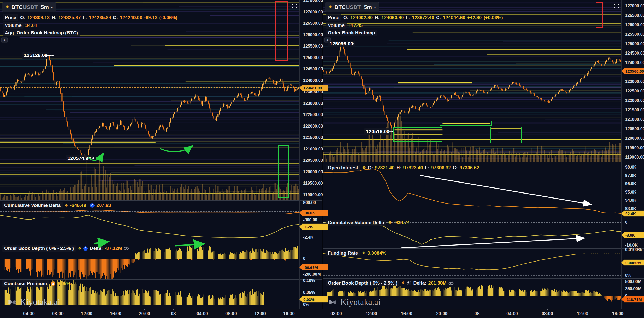 This screenshot has height=318, width=644. What do you see at coordinates (113, 248) in the screenshot?
I see `delta-value: -87.12M` at bounding box center [113, 248].